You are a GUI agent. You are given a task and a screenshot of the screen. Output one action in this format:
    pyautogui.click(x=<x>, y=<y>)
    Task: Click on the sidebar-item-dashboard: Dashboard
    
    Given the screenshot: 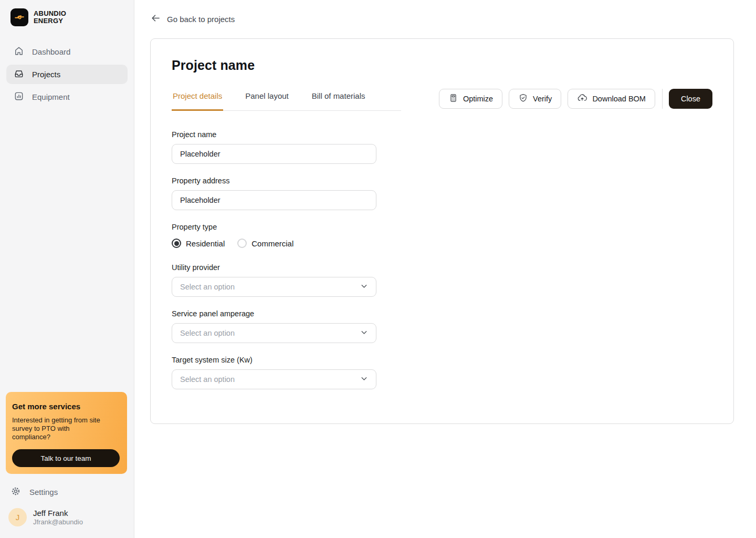 What is the action you would take?
    pyautogui.click(x=67, y=51)
    